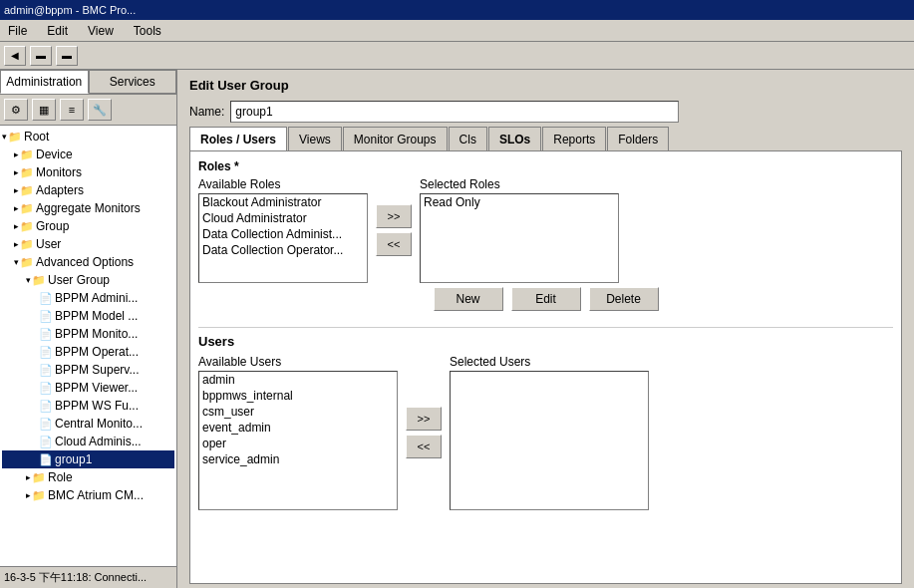  Describe the element at coordinates (88, 406) in the screenshot. I see `tree-item-bppm-wsfu: 📄 BPPM WS Fu...` at that location.